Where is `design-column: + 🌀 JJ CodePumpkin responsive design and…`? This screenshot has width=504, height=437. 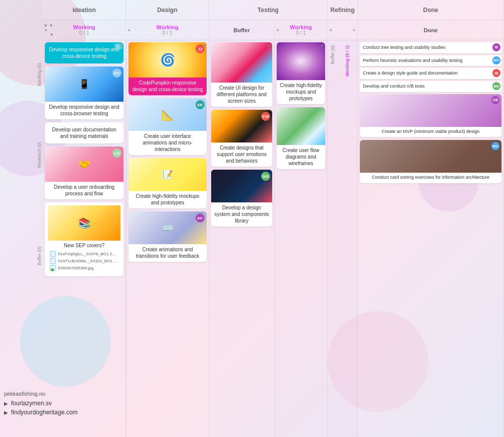
design-column: + 🌀 JJ CodePumpkin responsive design and… is located at coordinates (167, 239).